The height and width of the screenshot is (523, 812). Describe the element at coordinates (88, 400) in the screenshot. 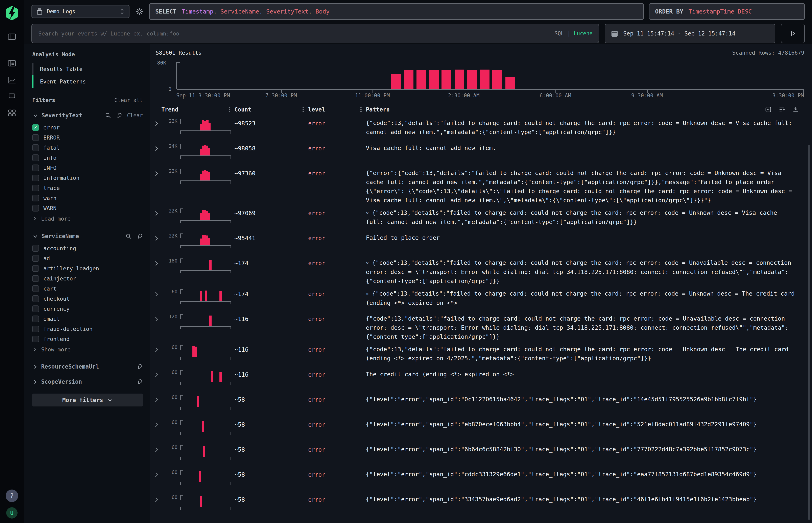

I see `more-filters-button: More filters` at that location.